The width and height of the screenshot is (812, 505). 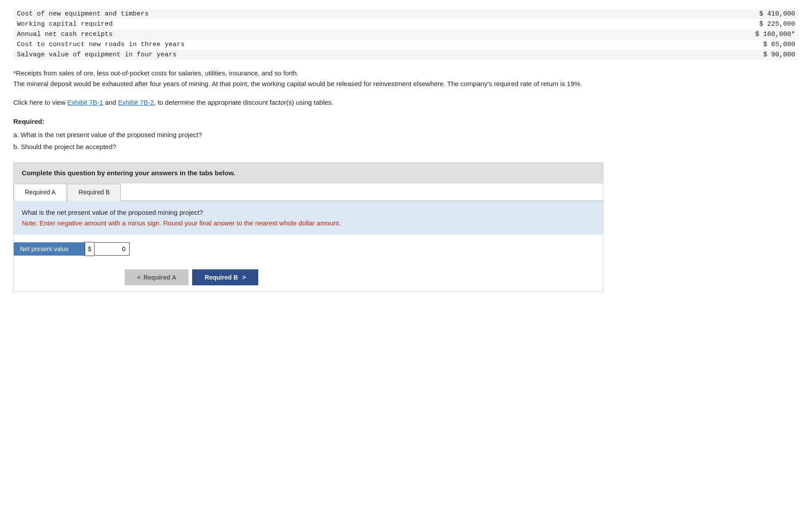 I want to click on exhibit-middle: and, so click(x=111, y=102).